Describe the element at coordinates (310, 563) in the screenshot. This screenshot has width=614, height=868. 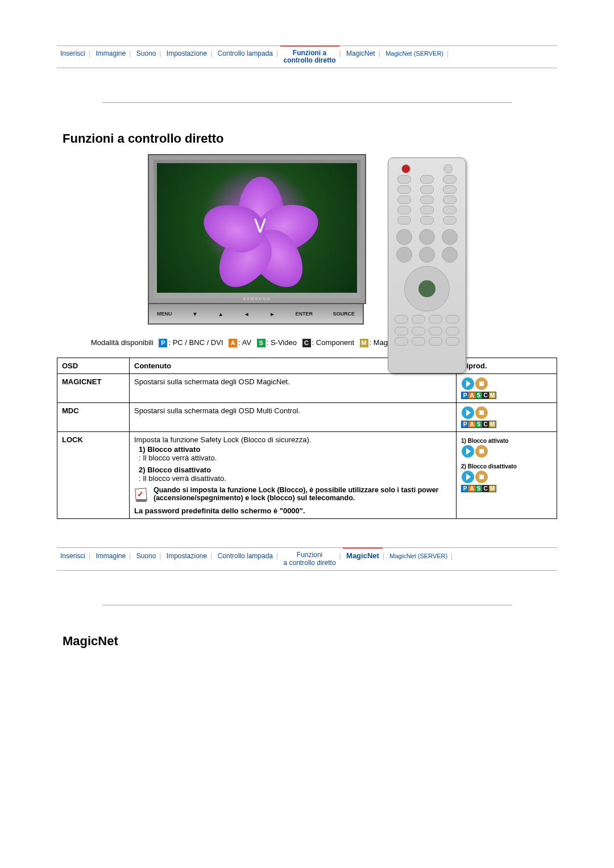
I see `nav-mid-line2: a controllo diretto` at that location.